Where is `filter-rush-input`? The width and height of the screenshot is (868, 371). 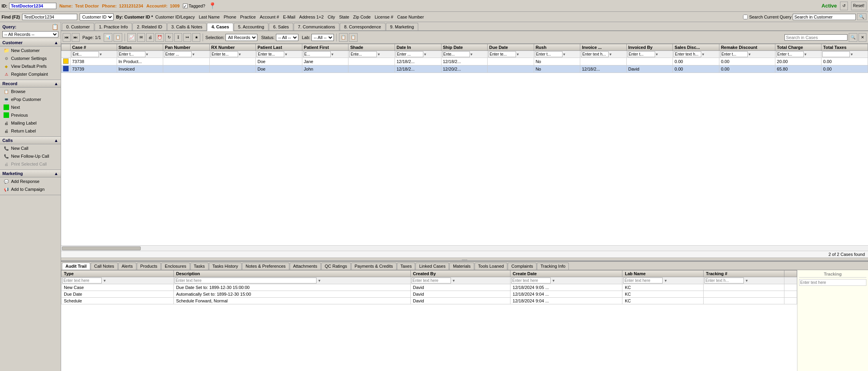
filter-rush-input is located at coordinates (549, 54).